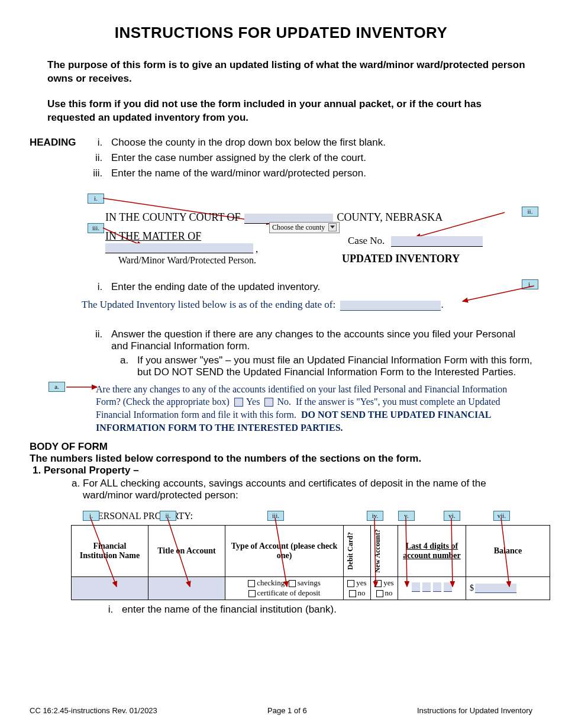  Describe the element at coordinates (246, 143) in the screenshot. I see `heading-step-i: Choose the county in the drop down box b…` at that location.